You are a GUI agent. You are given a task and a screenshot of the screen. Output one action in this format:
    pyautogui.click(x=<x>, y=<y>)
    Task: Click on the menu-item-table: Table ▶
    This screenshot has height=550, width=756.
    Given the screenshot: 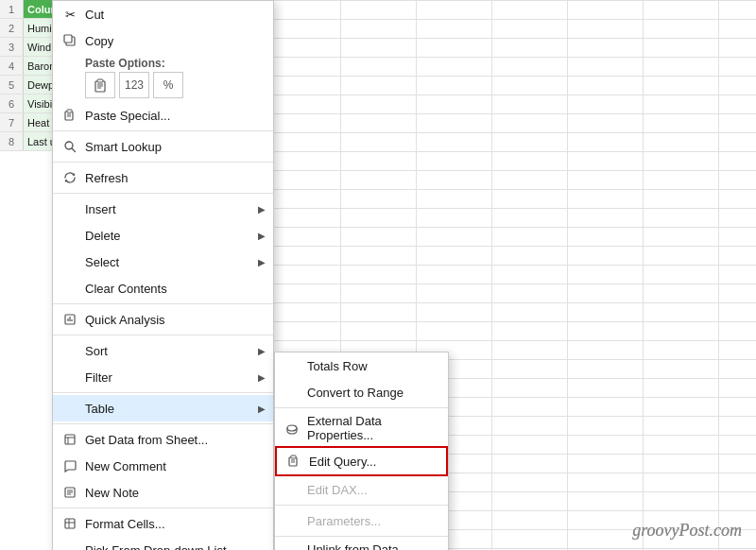 What is the action you would take?
    pyautogui.click(x=163, y=408)
    